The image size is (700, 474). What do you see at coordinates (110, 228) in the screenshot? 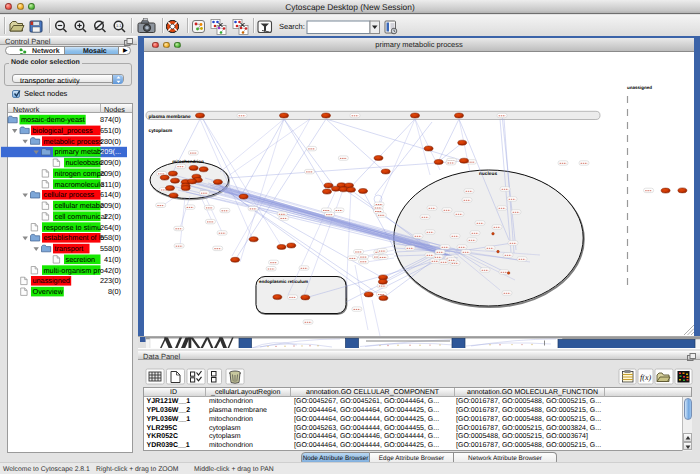
I see `svg-text: 264(0)` at bounding box center [110, 228].